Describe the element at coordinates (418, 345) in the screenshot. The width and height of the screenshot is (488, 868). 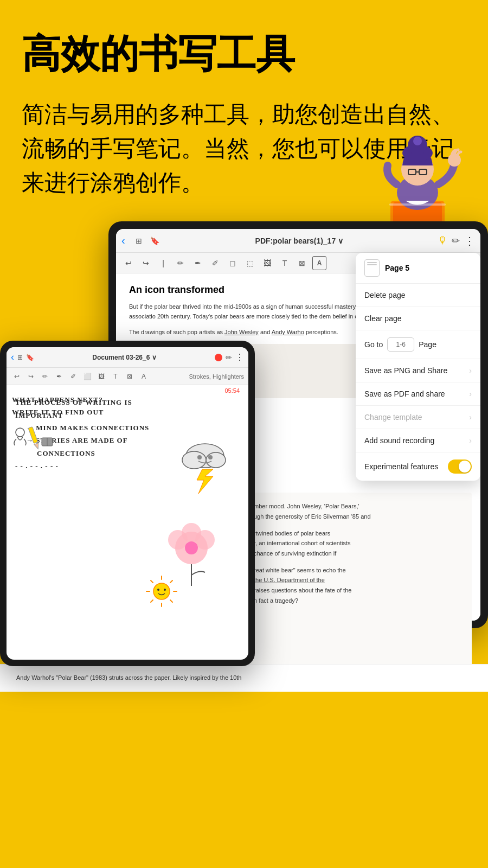
I see `goto-page-item: Go to Page` at that location.